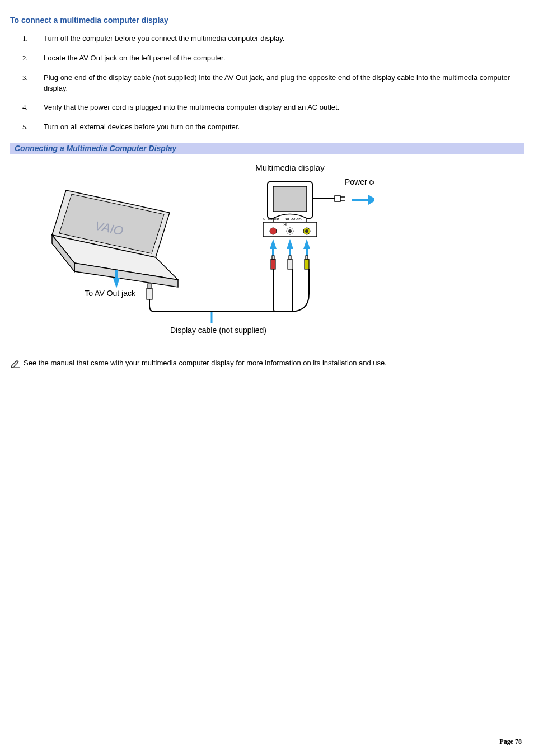 The height and width of the screenshot is (756, 534). I want to click on section-bar: Connecting a Multimedia Computer Display, so click(267, 148).